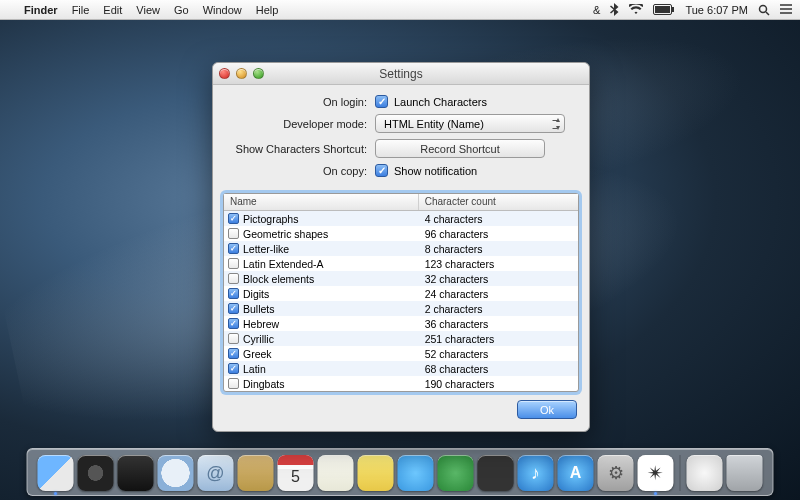 Image resolution: width=800 pixels, height=500 pixels. What do you see at coordinates (41, 10) in the screenshot?
I see `app-menu: Finder` at bounding box center [41, 10].